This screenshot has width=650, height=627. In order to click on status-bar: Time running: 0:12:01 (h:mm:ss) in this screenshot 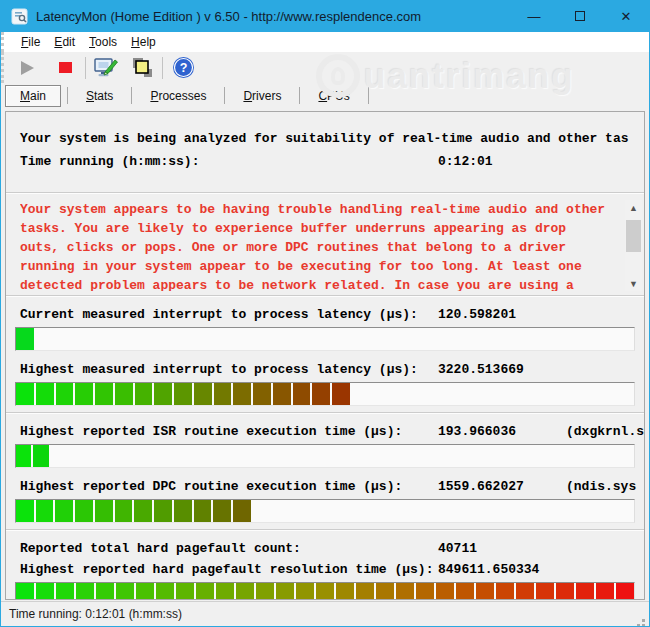, I will do `click(325, 614)`.